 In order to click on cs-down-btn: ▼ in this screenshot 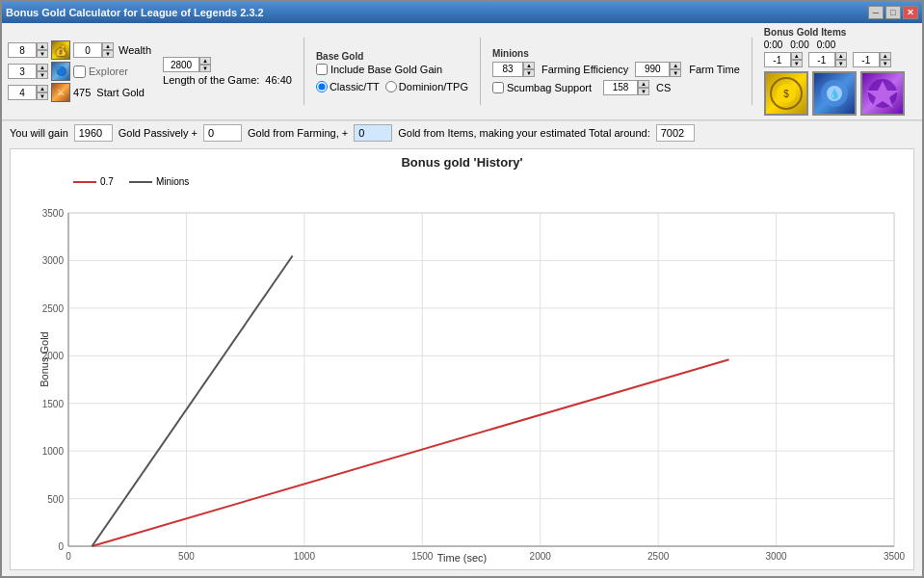, I will do `click(644, 92)`.